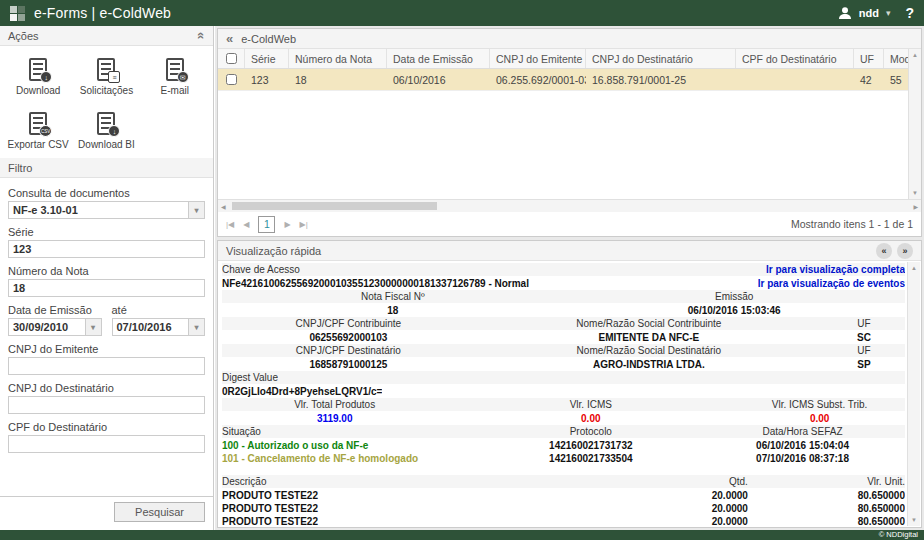 The width and height of the screenshot is (924, 540). What do you see at coordinates (538, 80) in the screenshot?
I see `cell-cnpj-emitente: 06.255.692/0001-03` at bounding box center [538, 80].